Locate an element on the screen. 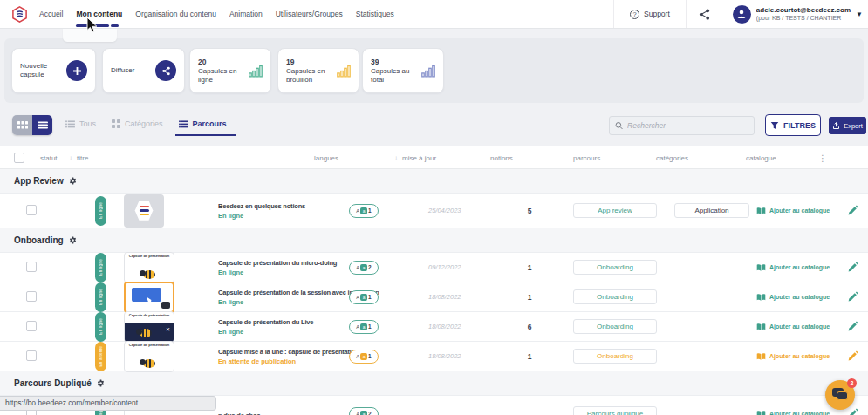 Image resolution: width=868 pixels, height=415 pixels. list-icon is located at coordinates (183, 124).